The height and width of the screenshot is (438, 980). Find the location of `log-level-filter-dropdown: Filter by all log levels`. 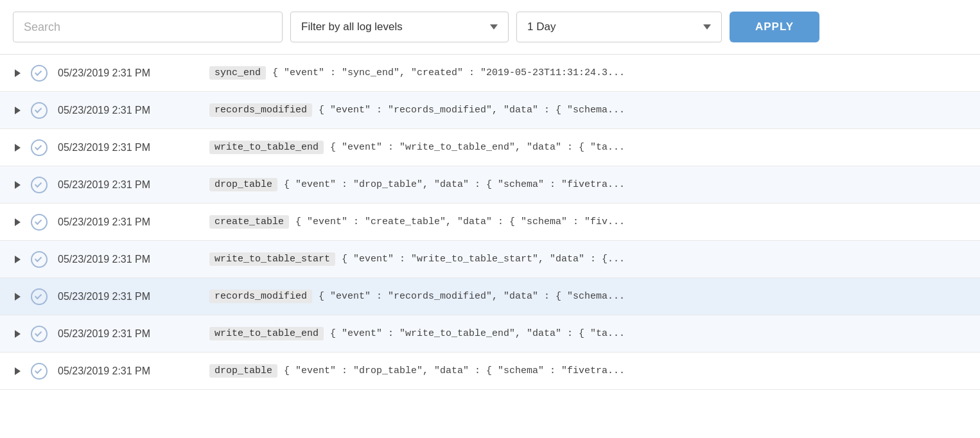

log-level-filter-dropdown: Filter by all log levels is located at coordinates (399, 27).